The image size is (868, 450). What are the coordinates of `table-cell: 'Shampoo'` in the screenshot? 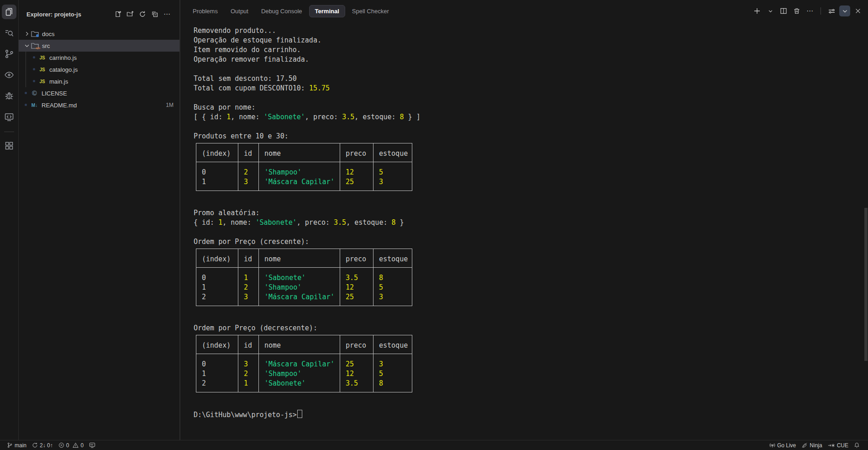 It's located at (300, 288).